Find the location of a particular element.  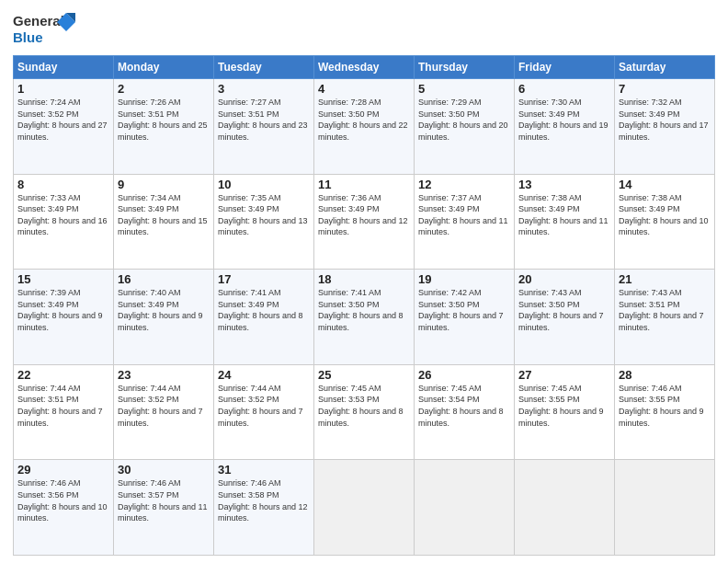

day-info: Sunrise: 7:45 AM Sunset: 3:53 PM Dayligh… is located at coordinates (364, 406).